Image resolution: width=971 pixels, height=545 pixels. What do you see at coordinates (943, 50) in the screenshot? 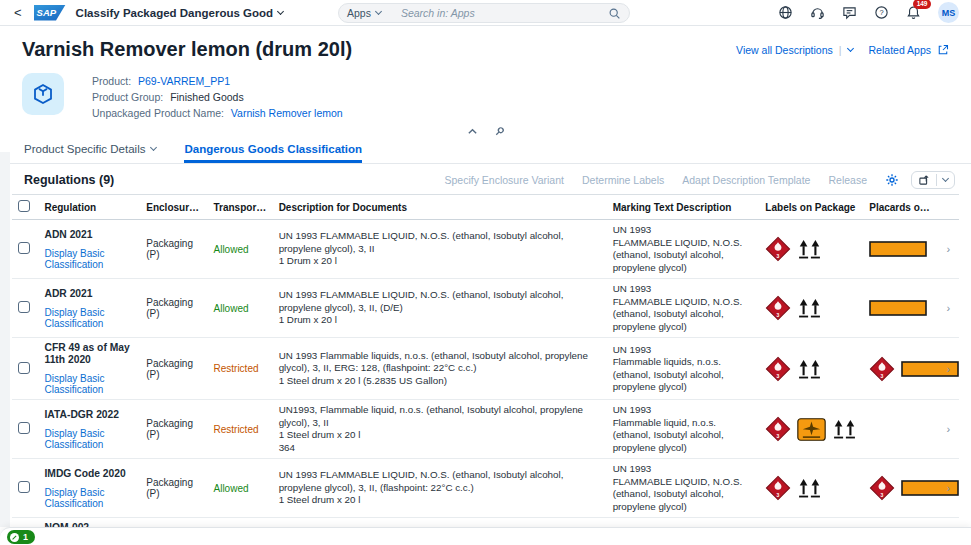
I see `external-link-icon` at bounding box center [943, 50].